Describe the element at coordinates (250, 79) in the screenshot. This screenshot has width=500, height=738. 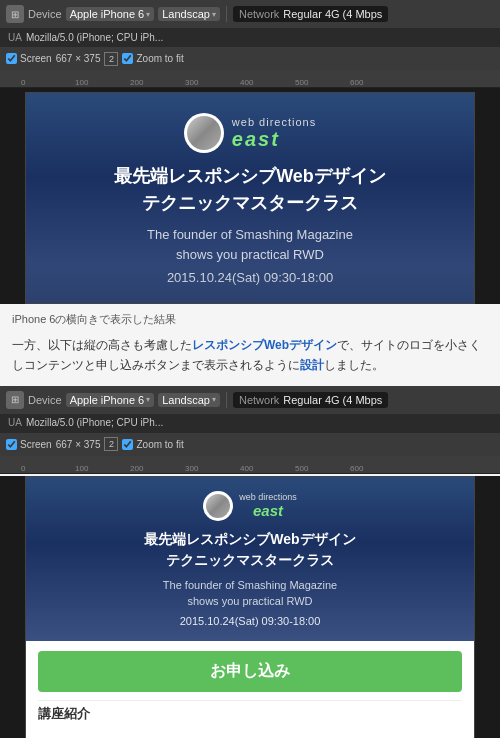
I see `ruler-horizontal: 0 100 200 300 400 500 600` at that location.